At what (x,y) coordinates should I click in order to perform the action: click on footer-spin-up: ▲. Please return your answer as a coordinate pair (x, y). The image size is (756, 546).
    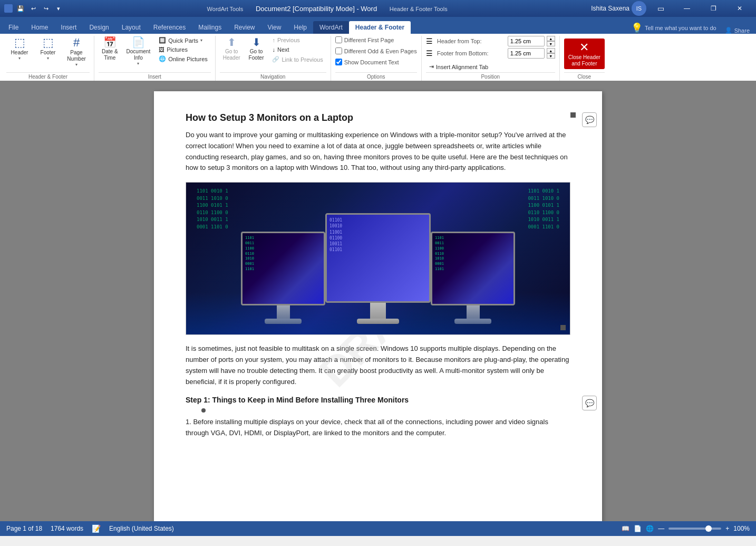
    Looking at the image, I should click on (551, 51).